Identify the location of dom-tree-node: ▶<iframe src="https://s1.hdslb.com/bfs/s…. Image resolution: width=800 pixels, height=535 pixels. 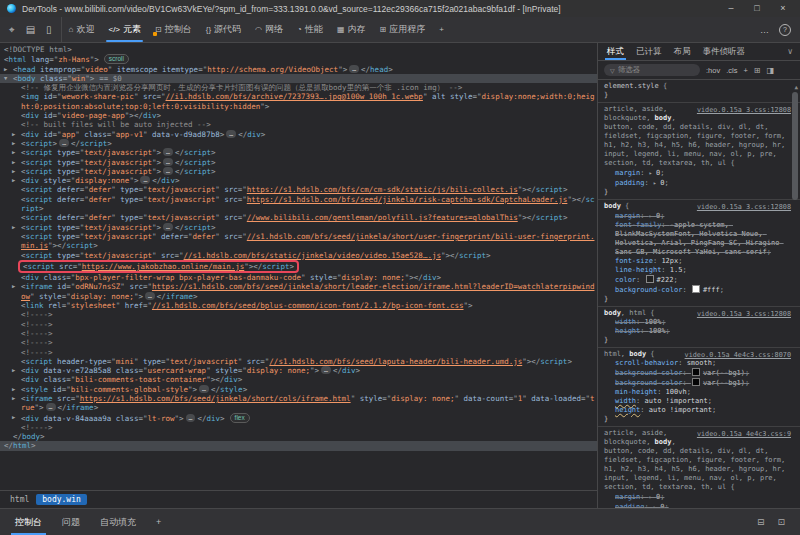
(298, 404).